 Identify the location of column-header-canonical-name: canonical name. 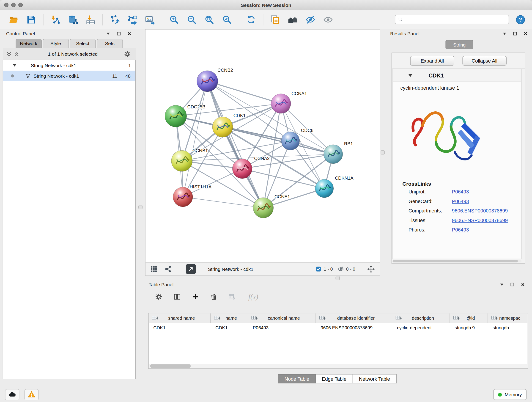
(282, 318).